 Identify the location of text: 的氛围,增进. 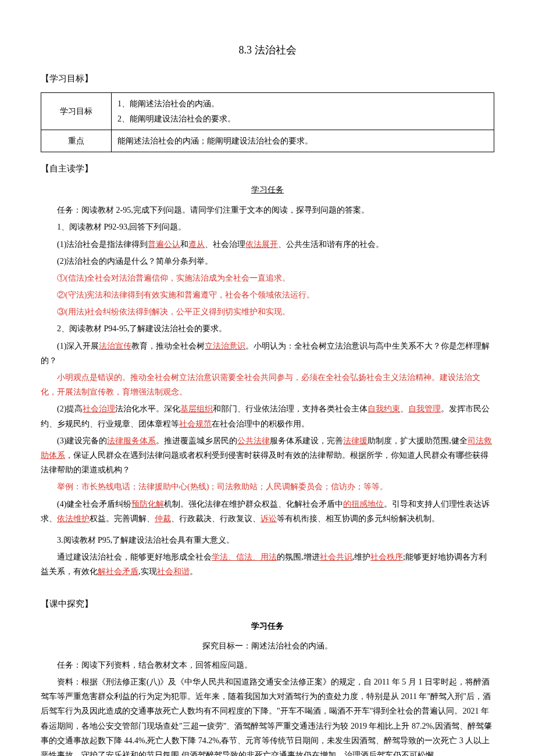
(298, 557).